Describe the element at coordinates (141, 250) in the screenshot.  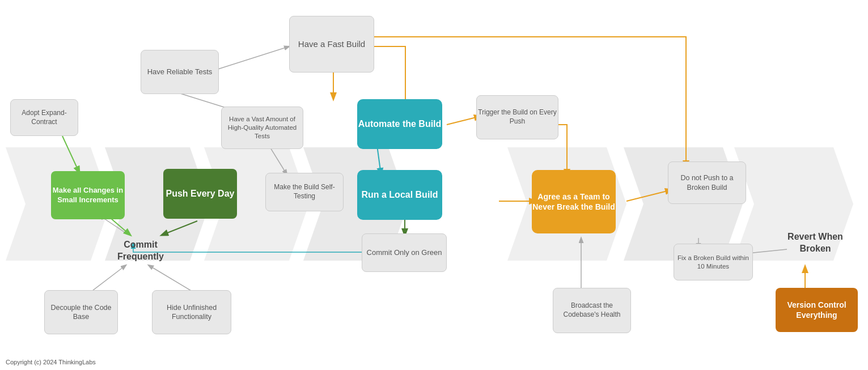
I see `commit-frequently-node: Commit Frequently` at that location.